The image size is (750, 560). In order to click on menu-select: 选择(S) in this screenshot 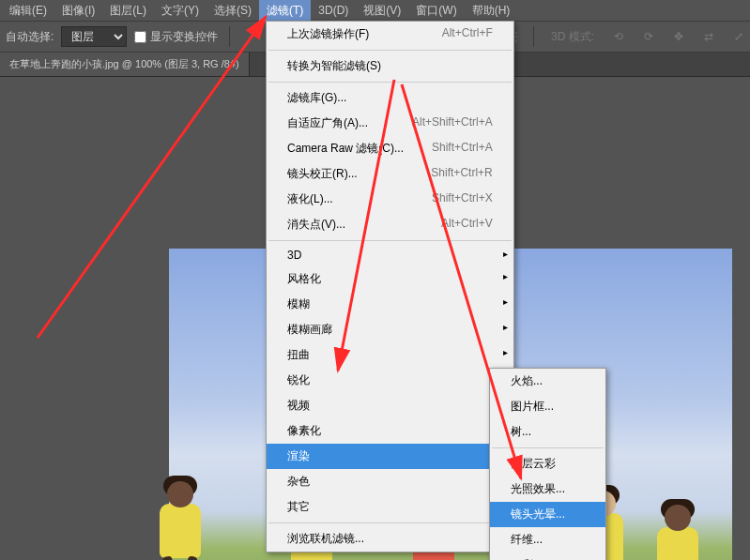, I will do `click(233, 11)`.